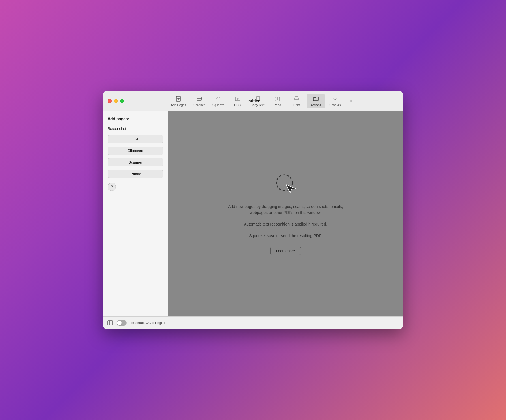 This screenshot has width=506, height=420. Describe the element at coordinates (135, 174) in the screenshot. I see `sidebar-item-iphone: iPhone` at that location.